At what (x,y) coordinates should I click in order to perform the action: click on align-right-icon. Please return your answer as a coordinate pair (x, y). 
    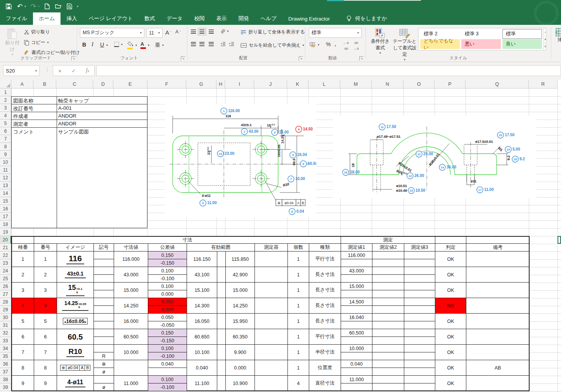
    Looking at the image, I should click on (211, 44).